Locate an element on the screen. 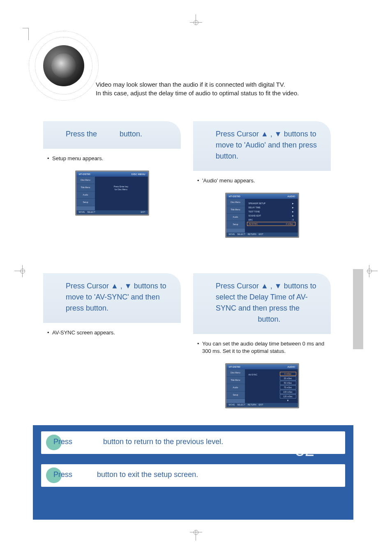 The height and width of the screenshot is (555, 392). osd4-option: 125 mSec is located at coordinates (288, 396).